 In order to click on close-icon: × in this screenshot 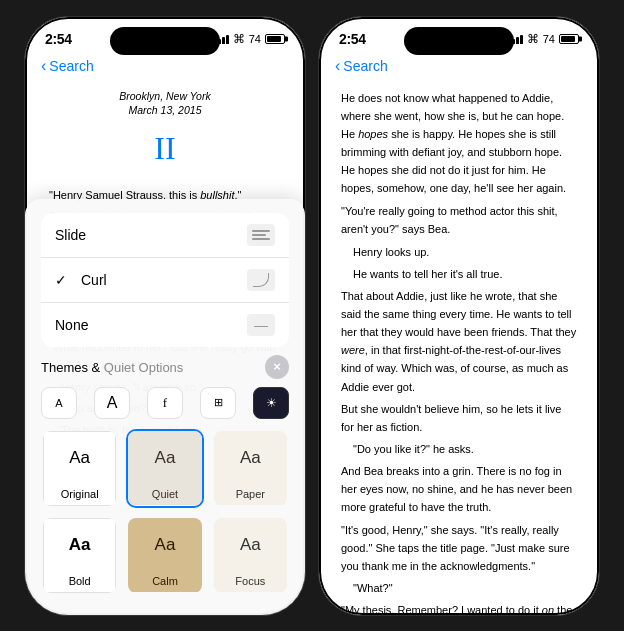, I will do `click(277, 366)`.